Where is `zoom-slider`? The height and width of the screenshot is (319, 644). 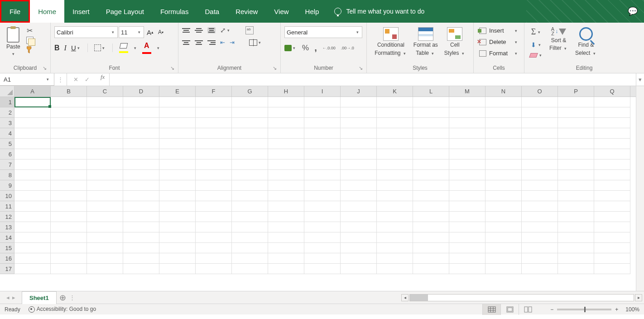 zoom-slider is located at coordinates (584, 309).